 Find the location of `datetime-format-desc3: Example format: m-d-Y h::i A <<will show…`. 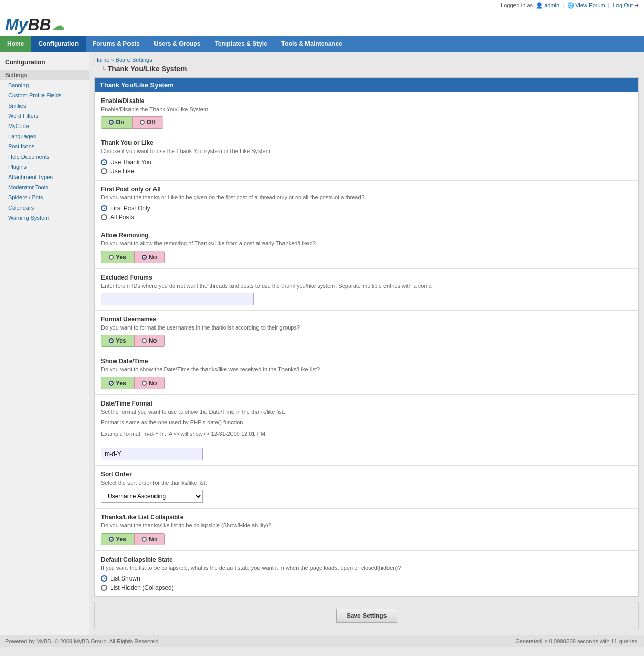

datetime-format-desc3: Example format: m-d-Y h::i A <<will show… is located at coordinates (367, 434).